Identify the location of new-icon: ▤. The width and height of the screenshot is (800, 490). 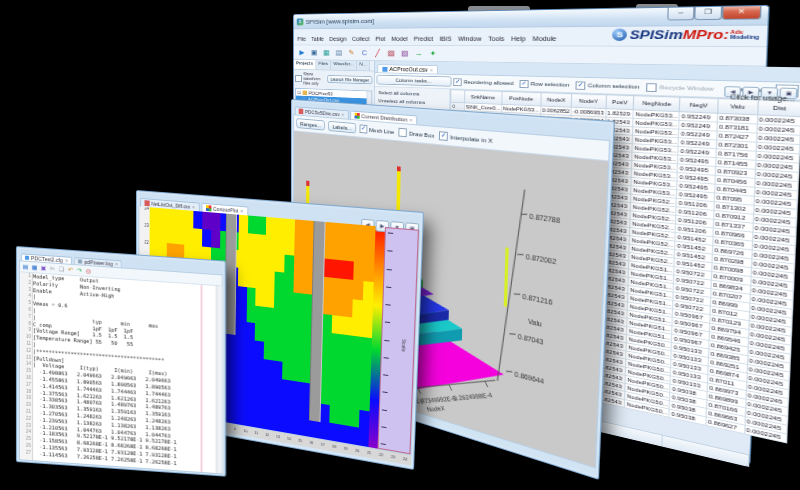
(26, 266).